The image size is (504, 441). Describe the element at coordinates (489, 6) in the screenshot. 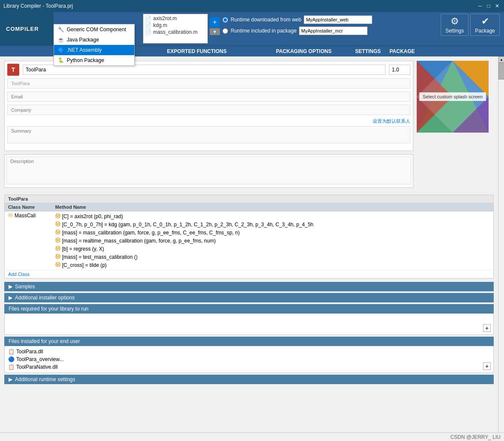

I see `window-controls: ─ □ ✕` at that location.